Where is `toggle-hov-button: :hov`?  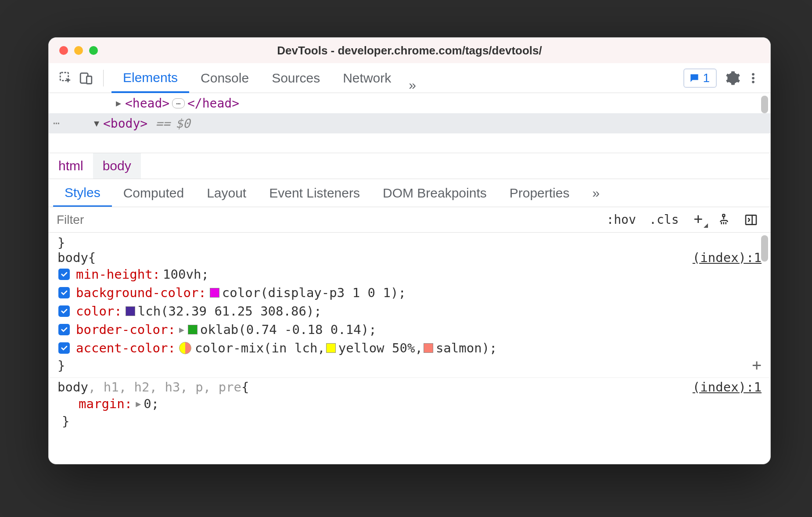
toggle-hov-button: :hov is located at coordinates (622, 219).